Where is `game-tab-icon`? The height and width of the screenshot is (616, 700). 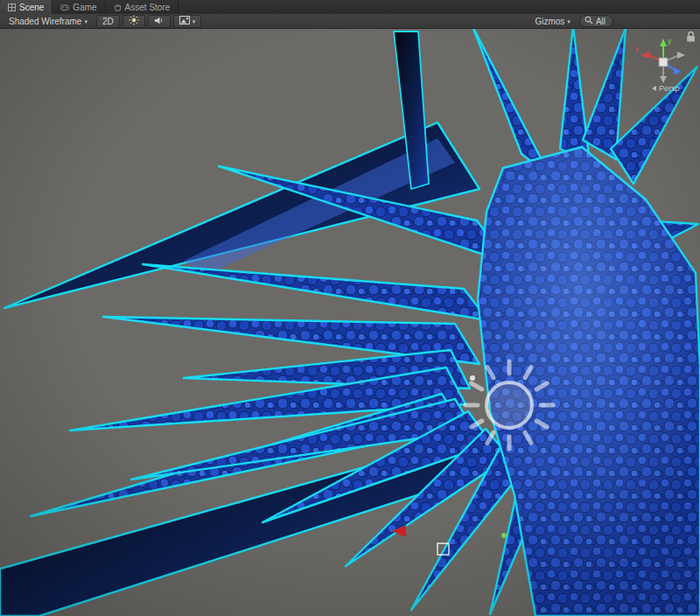
game-tab-icon is located at coordinates (65, 7).